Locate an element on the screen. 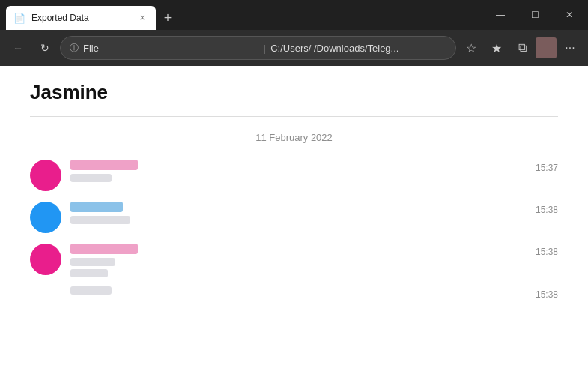  refresh-button: ↻ is located at coordinates (45, 48).